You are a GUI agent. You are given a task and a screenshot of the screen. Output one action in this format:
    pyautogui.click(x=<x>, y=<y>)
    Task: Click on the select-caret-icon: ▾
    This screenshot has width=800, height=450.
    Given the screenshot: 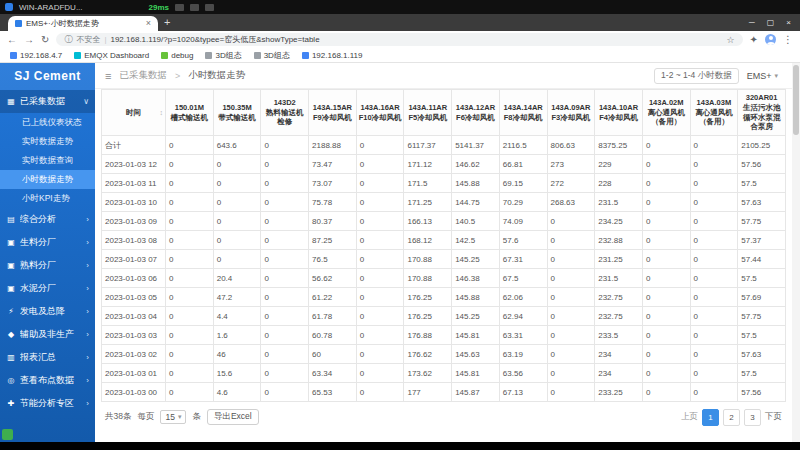 What is the action you would take?
    pyautogui.click(x=180, y=417)
    